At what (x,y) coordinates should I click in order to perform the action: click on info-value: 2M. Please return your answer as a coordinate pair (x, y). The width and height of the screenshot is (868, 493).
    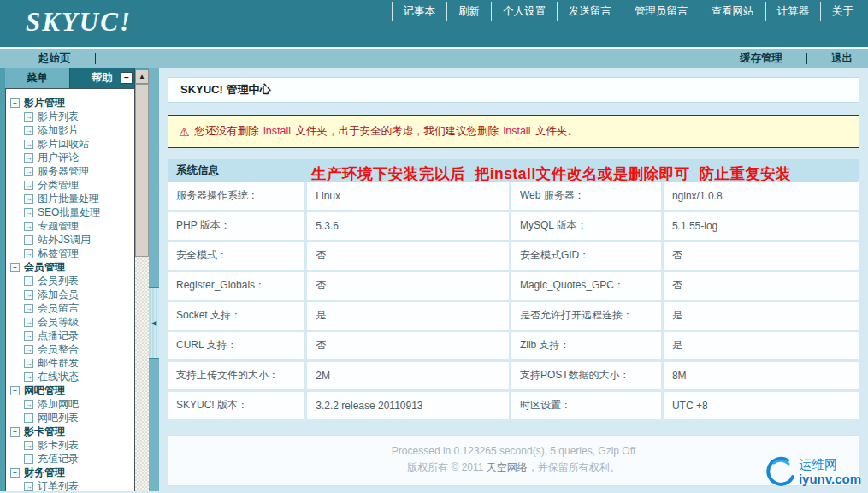
    Looking at the image, I should click on (409, 377).